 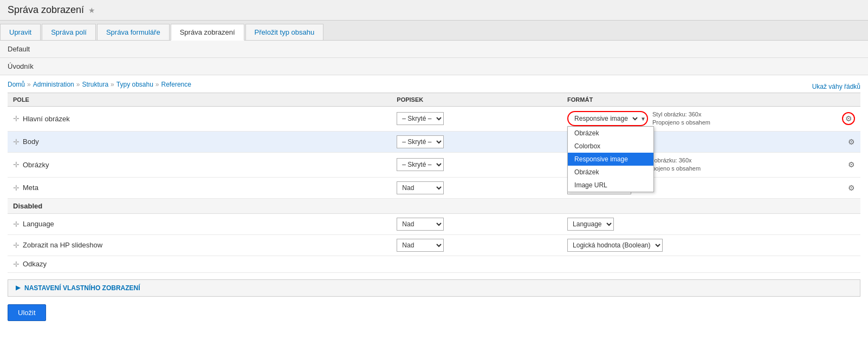 What do you see at coordinates (21, 32) in the screenshot?
I see `tab-upravit: Upravit` at bounding box center [21, 32].